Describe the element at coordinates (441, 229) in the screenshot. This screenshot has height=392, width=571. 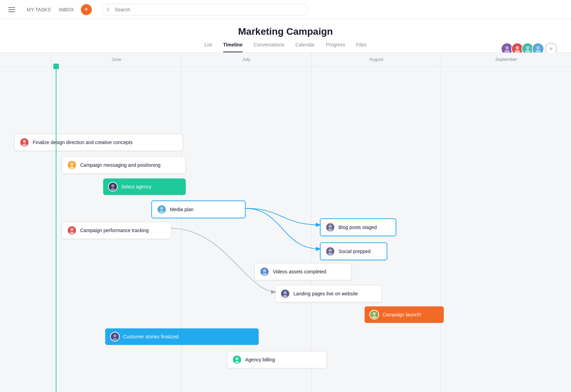
I see `vline-aug-sep` at that location.